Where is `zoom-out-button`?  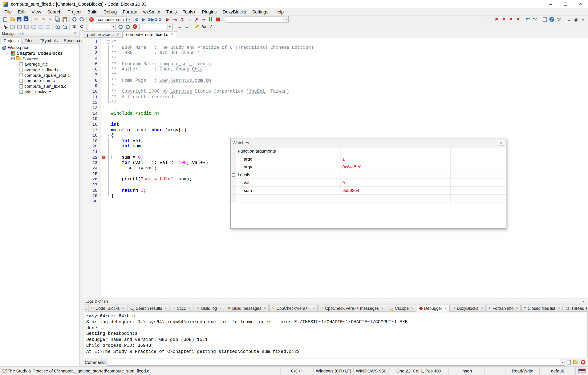
zoom-out-button is located at coordinates (65, 26).